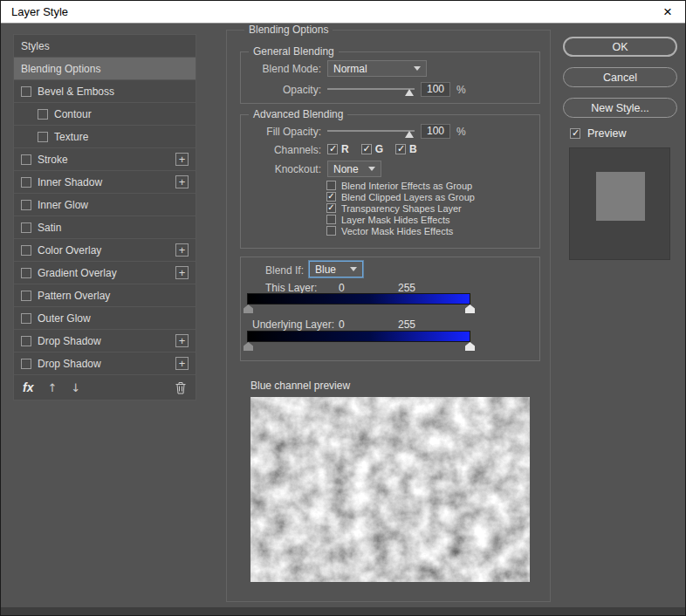  What do you see at coordinates (401, 208) in the screenshot?
I see `option-transparency-shapes-layer: Transparency Shapes Layer` at bounding box center [401, 208].